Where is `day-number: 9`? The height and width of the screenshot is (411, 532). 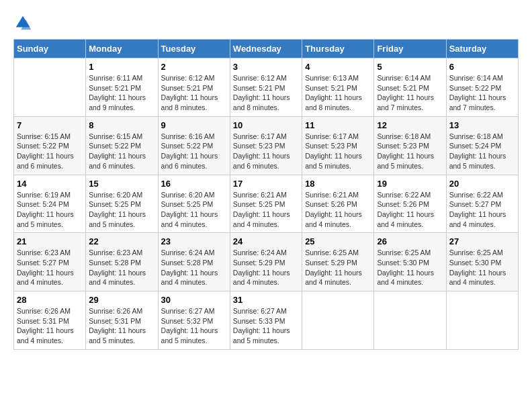
day-number: 9 is located at coordinates (194, 125).